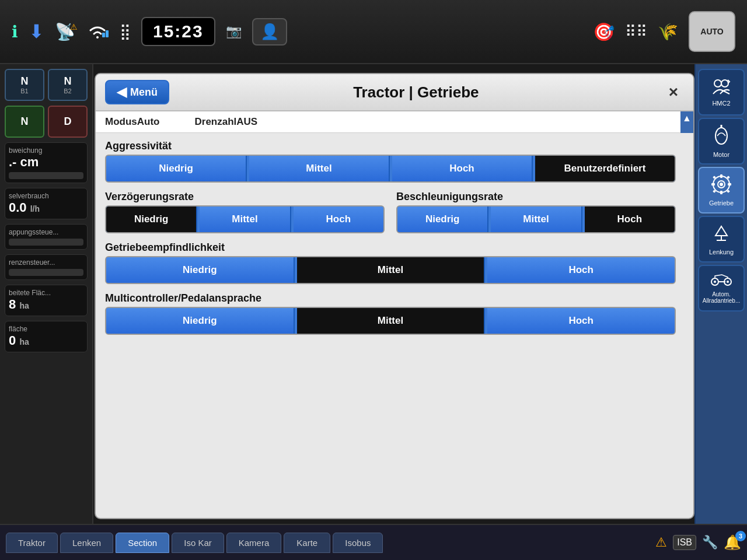 Image resolution: width=747 pixels, height=560 pixels. I want to click on getriebe-niedrig-btn: Niedrig, so click(201, 270).